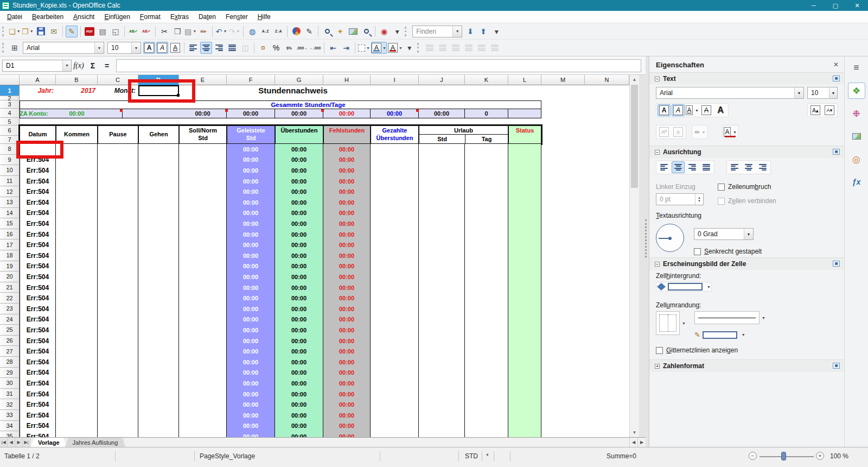  What do you see at coordinates (10, 373) in the screenshot?
I see `row-header-29: 29` at bounding box center [10, 373].